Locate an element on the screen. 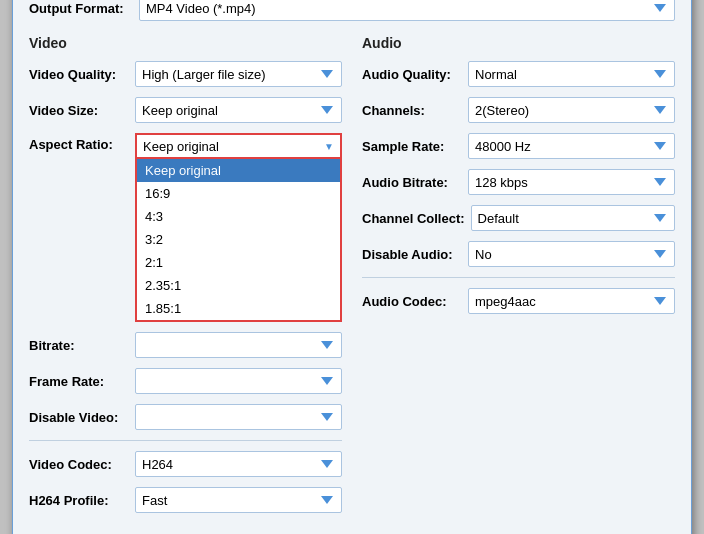  audio-bitrate-row: Audio Bitrate: 128 kbps is located at coordinates (518, 182).